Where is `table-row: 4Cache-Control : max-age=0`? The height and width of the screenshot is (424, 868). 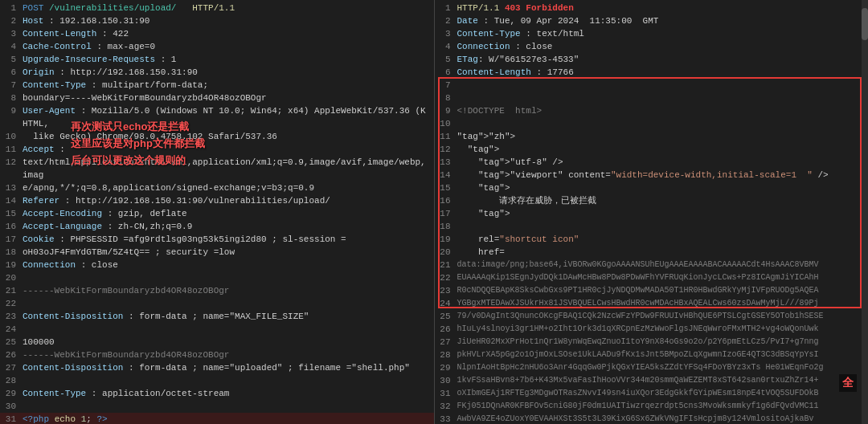
table-row: 4Cache-Control : max-age=0 is located at coordinates (217, 47).